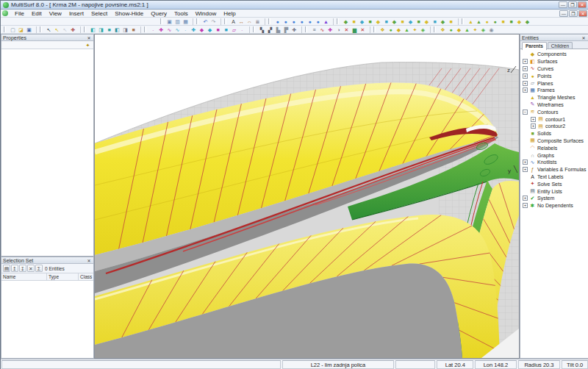  What do you see at coordinates (229, 13) in the screenshot?
I see `menu-help: Help` at bounding box center [229, 13].